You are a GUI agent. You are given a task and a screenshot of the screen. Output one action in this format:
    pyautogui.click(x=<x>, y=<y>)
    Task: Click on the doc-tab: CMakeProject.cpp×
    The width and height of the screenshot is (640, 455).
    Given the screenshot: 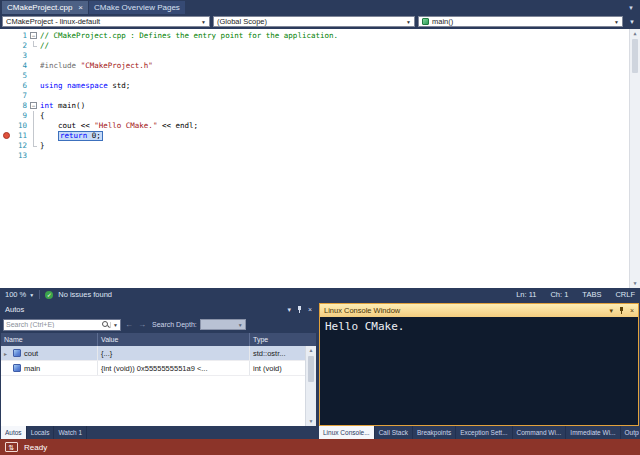 What is the action you would take?
    pyautogui.click(x=45, y=8)
    